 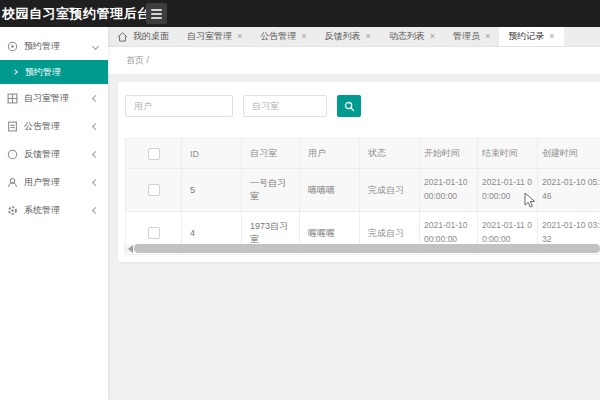 I want to click on search-button, so click(x=349, y=106).